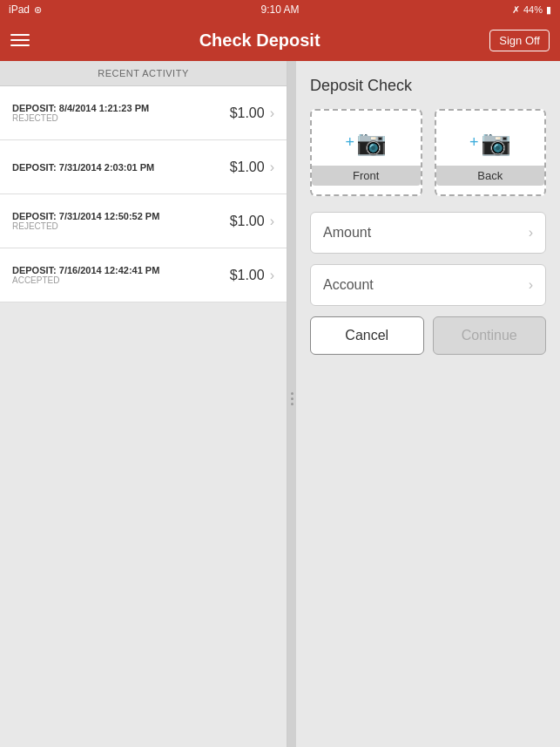  I want to click on deposit-label: DEPOSIT: 7/16/2014 12:42:41 PM, so click(85, 270).